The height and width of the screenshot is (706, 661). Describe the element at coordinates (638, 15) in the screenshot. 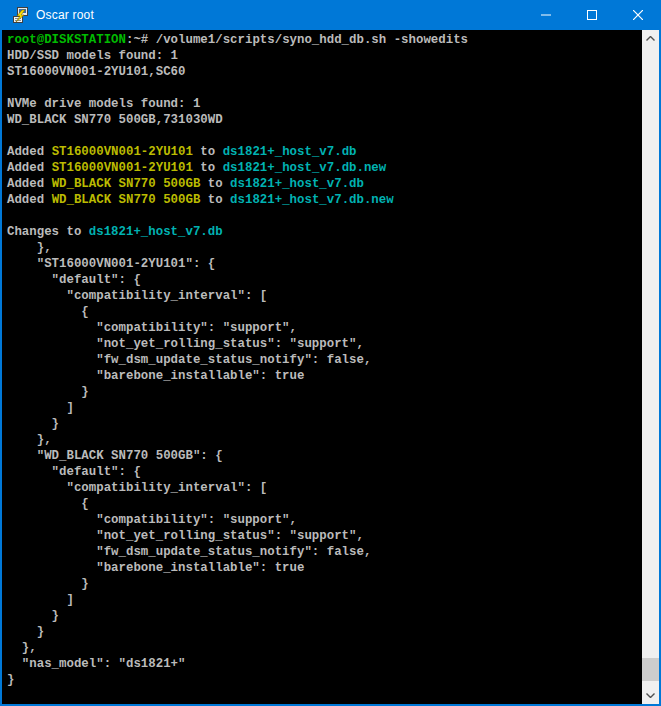

I see `close-icon` at that location.